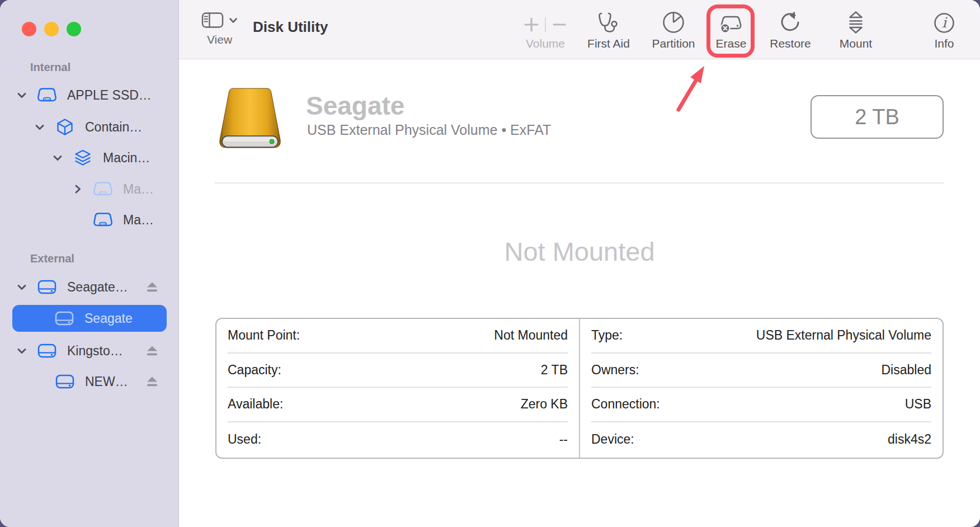 The width and height of the screenshot is (980, 527). Describe the element at coordinates (398, 440) in the screenshot. I see `table-row: Used: --` at that location.